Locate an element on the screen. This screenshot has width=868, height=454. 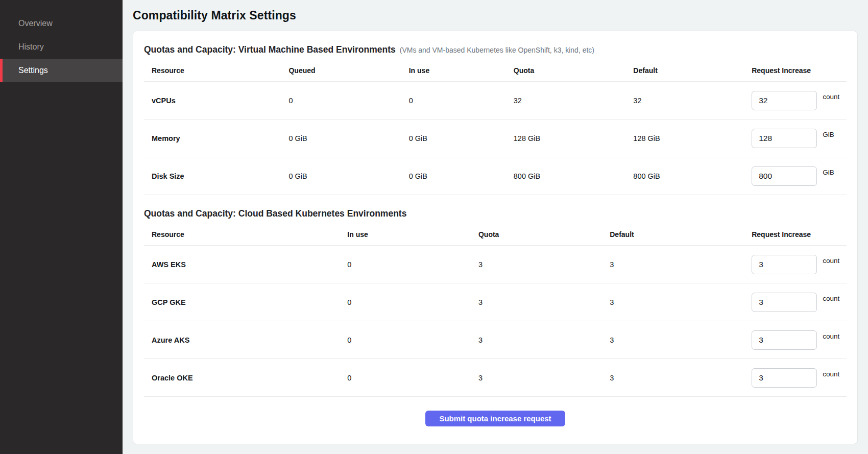
cloud-section-title: Quotas and Capacity: Cloud Based Kuberne… is located at coordinates (495, 213).